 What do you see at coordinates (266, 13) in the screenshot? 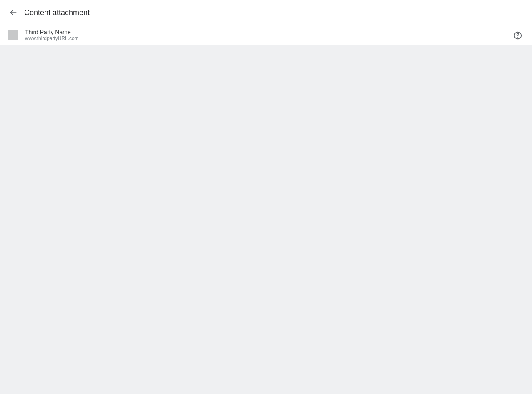
I see `top-bar: Content attachment` at bounding box center [266, 13].